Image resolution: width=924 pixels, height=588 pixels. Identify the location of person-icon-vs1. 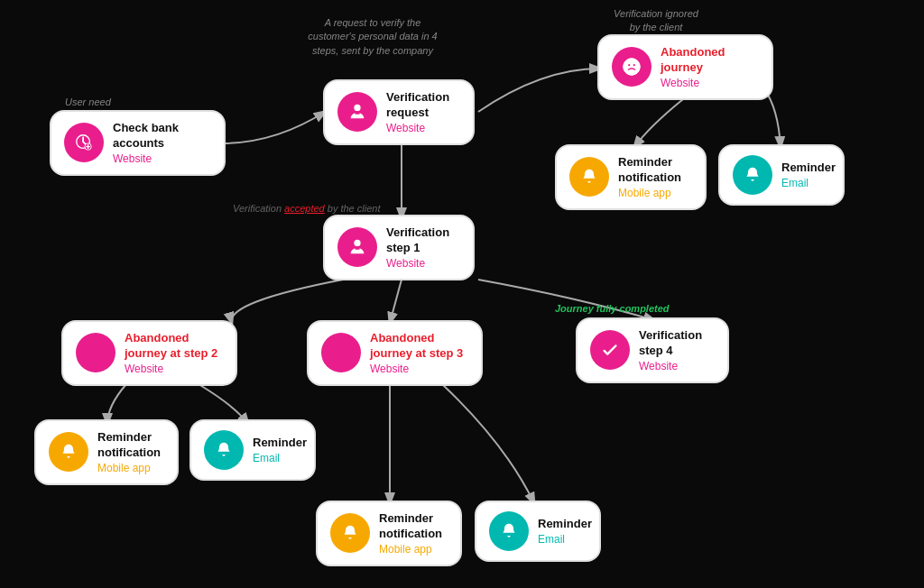
(357, 247).